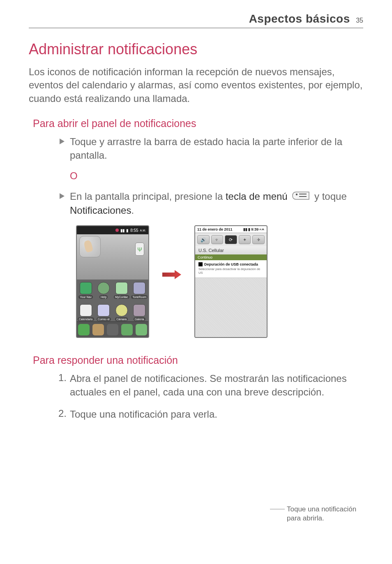  What do you see at coordinates (330, 196) in the screenshot?
I see `txt-c: y toque` at bounding box center [330, 196].